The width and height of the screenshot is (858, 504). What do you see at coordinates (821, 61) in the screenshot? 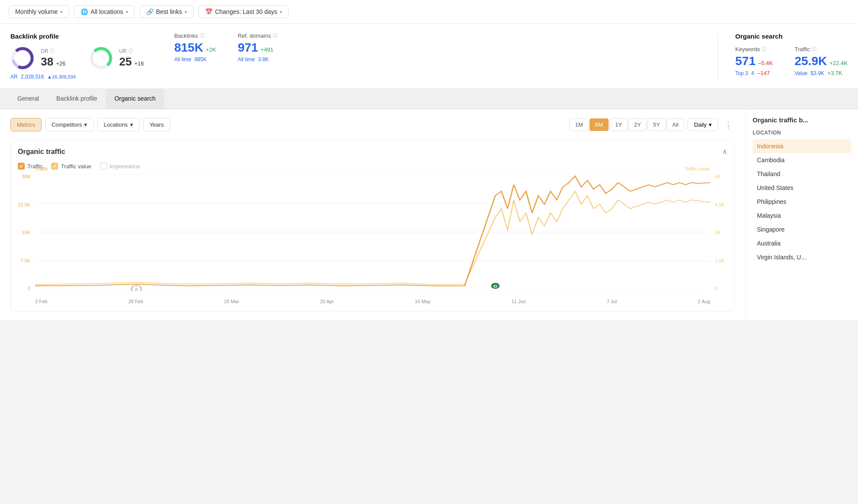
I see `traffic-metric: Traffic ⓘ 25.9K +22.4K Value $3.9K +3.7K` at bounding box center [821, 61].